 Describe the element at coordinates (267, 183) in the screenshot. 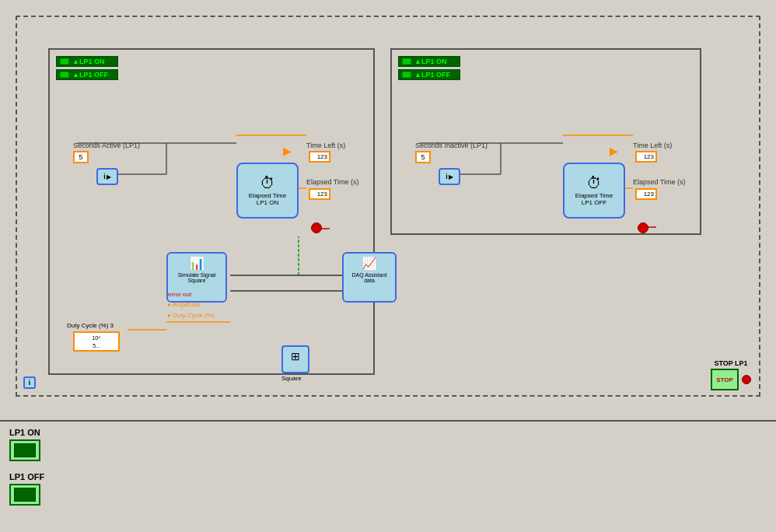

I see `clock-icon-left: ⏱` at that location.